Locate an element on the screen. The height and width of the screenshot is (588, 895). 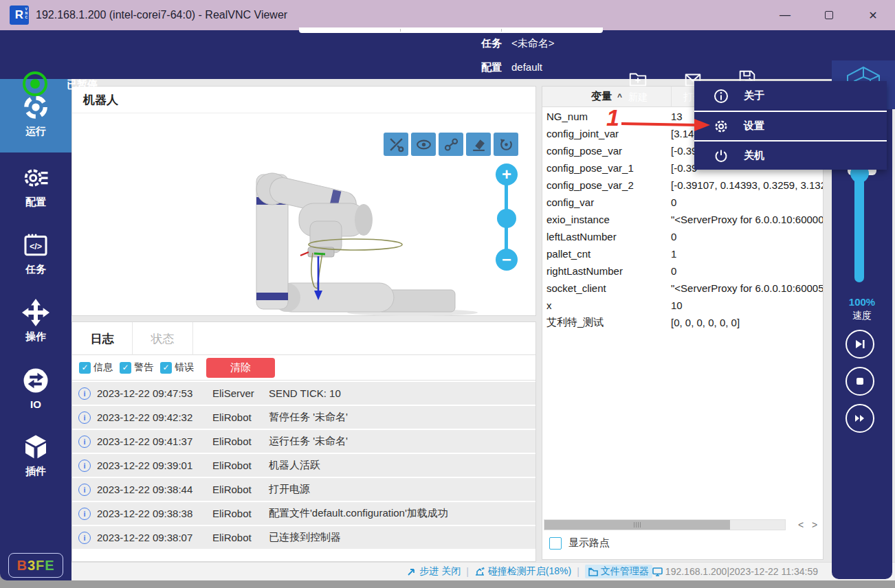
sidebar-item-plugin-label: 插件 is located at coordinates (36, 471).